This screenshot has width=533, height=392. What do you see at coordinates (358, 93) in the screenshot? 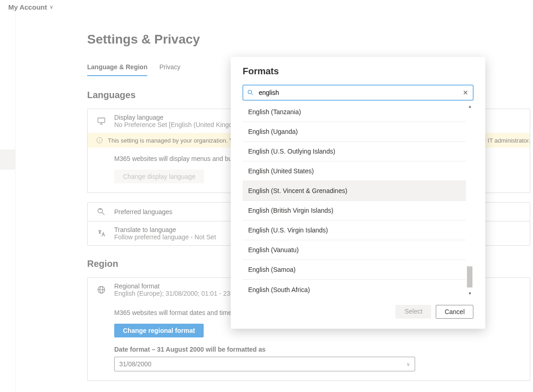
I see `format-search-input` at bounding box center [358, 93].